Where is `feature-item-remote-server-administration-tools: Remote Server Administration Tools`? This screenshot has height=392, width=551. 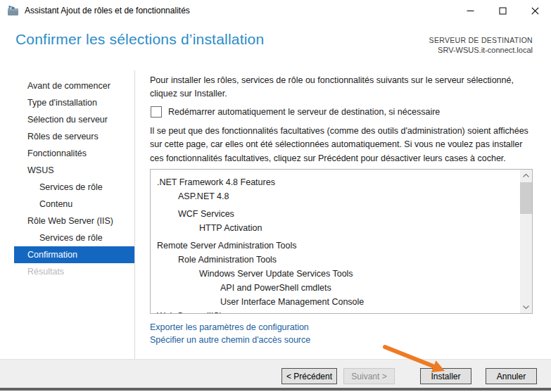
feature-item-remote-server-administration-tools: Remote Server Administration Tools is located at coordinates (335, 246).